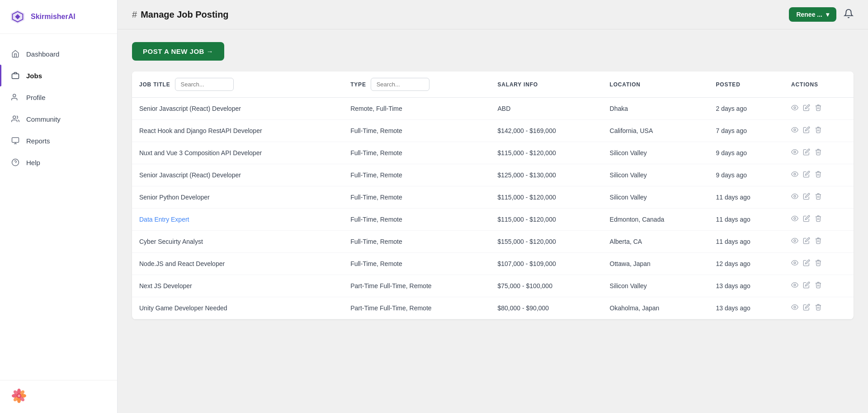 The image size is (868, 413). Describe the element at coordinates (59, 54) in the screenshot. I see `sidebar-item-dashboard: Dashboard` at that location.